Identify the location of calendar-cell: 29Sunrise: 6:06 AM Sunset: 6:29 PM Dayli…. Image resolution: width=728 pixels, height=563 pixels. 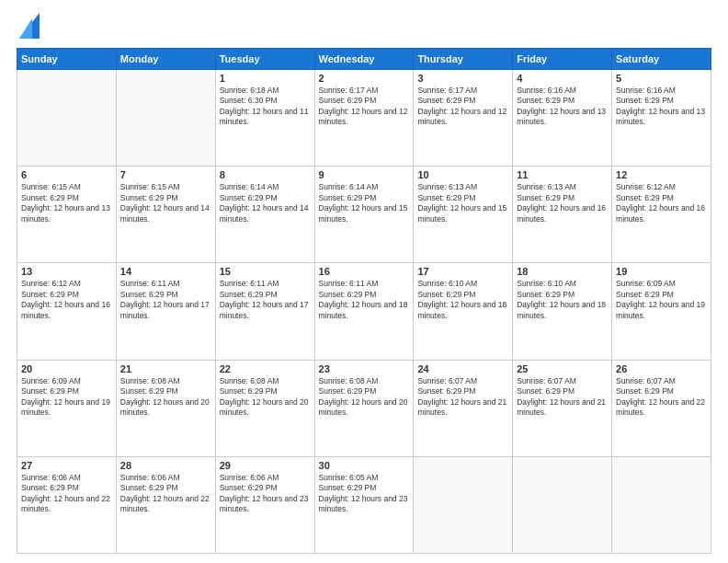
(265, 504).